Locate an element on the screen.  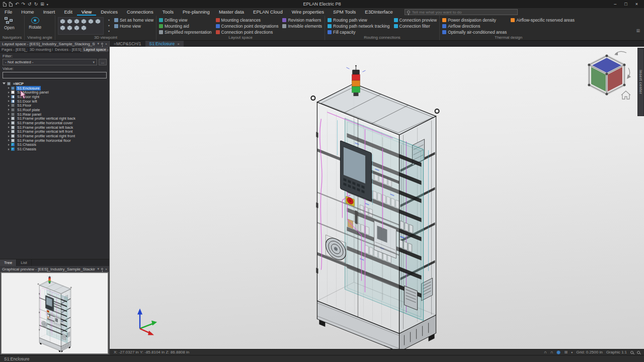
grid-toggle-icon: ⊞ is located at coordinates (566, 352).